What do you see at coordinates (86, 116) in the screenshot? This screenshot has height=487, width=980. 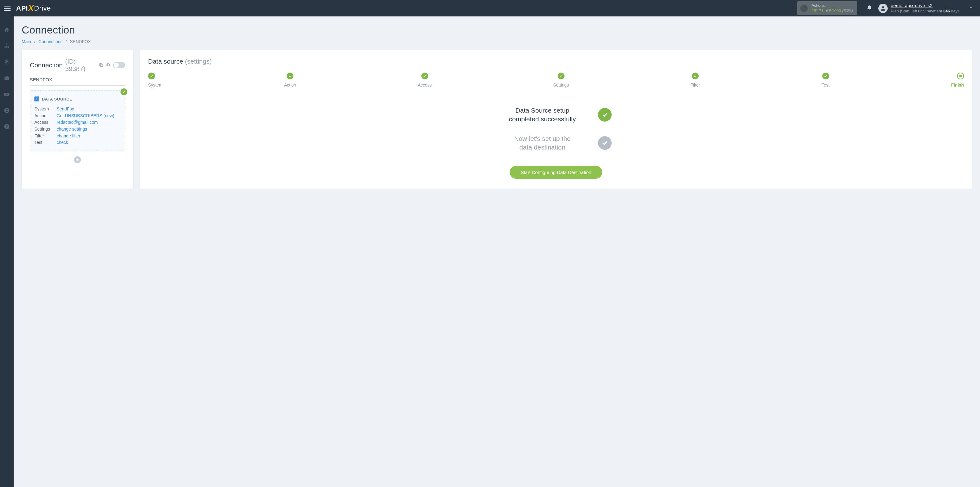 I see `link-action: Get UNSUBSCRIBERS (new)` at bounding box center [86, 116].